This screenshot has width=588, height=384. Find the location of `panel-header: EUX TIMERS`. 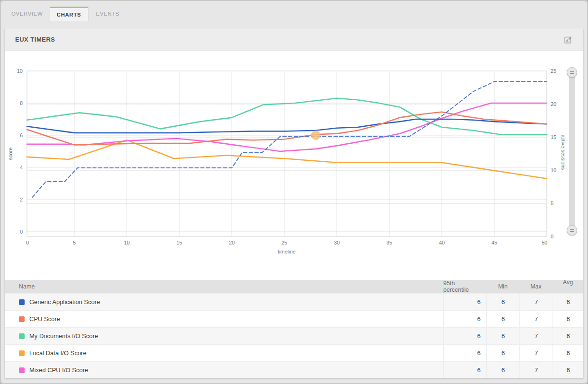

panel-header: EUX TIMERS is located at coordinates (294, 40).